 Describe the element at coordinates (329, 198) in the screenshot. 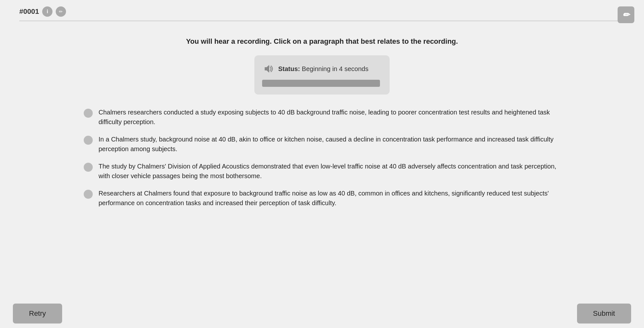

I see `option-text-4: Researchers at Chalmers found that expos…` at that location.